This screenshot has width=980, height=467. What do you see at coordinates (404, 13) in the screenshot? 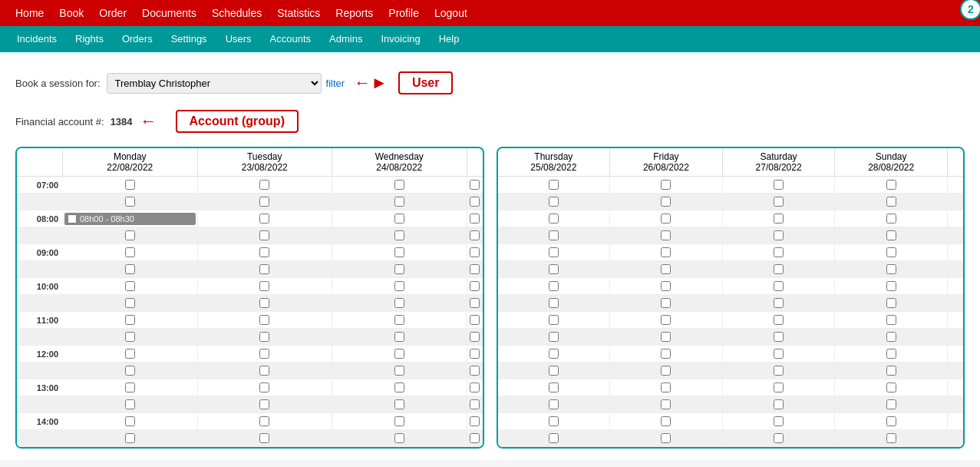
I see `nav-profile: Profile` at bounding box center [404, 13].